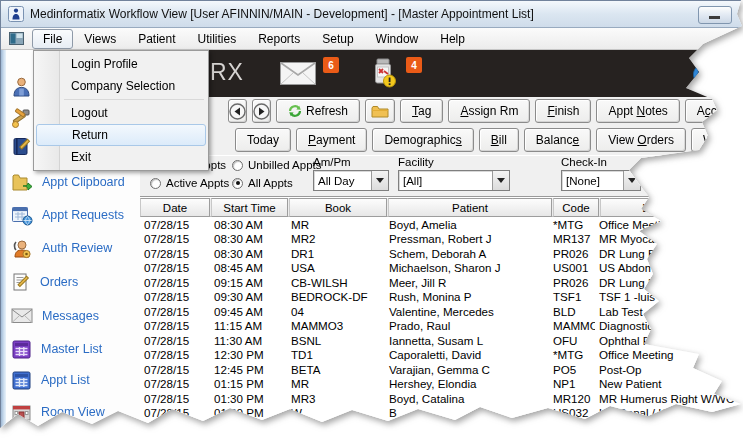 Image resolution: width=743 pixels, height=440 pixels. Describe the element at coordinates (58, 412) in the screenshot. I see `sidebar-item-room-view: Room View` at that location.